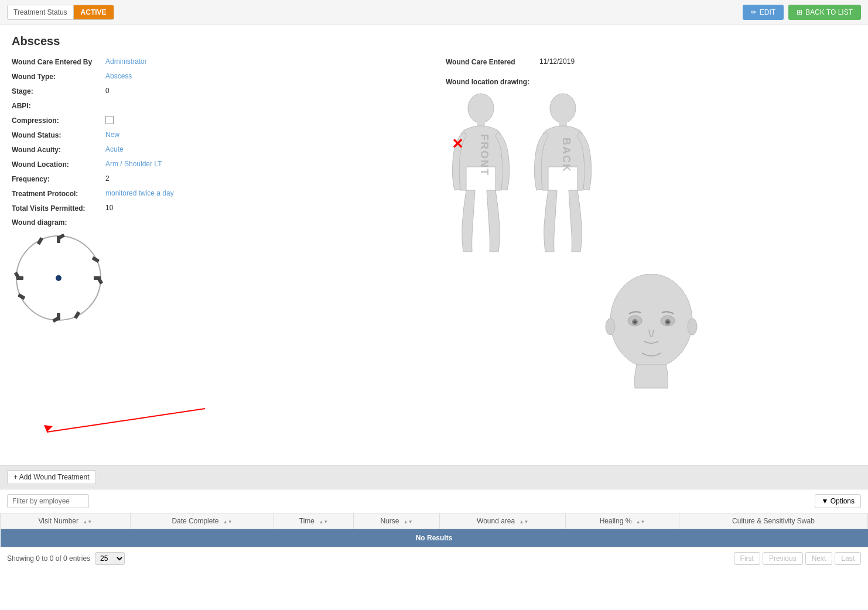 Image resolution: width=868 pixels, height=610 pixels. I want to click on sort-nurse: ▲▼, so click(408, 522).